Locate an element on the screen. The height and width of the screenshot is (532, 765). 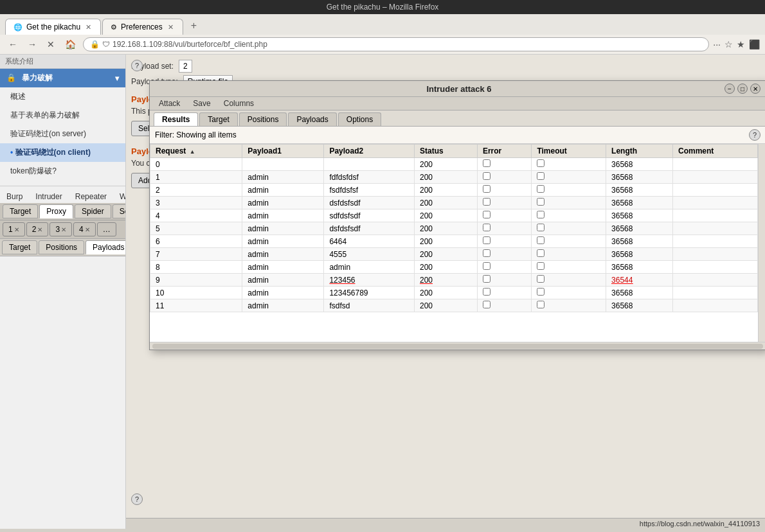
intruder-tab-positions: Positions is located at coordinates (264, 120).